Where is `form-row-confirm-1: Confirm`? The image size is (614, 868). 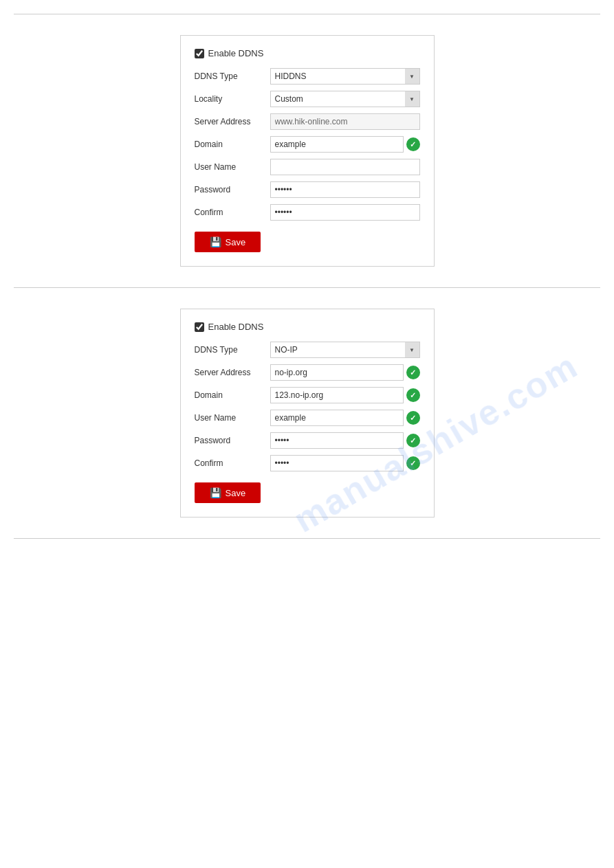
form-row-confirm-1: Confirm is located at coordinates (307, 212).